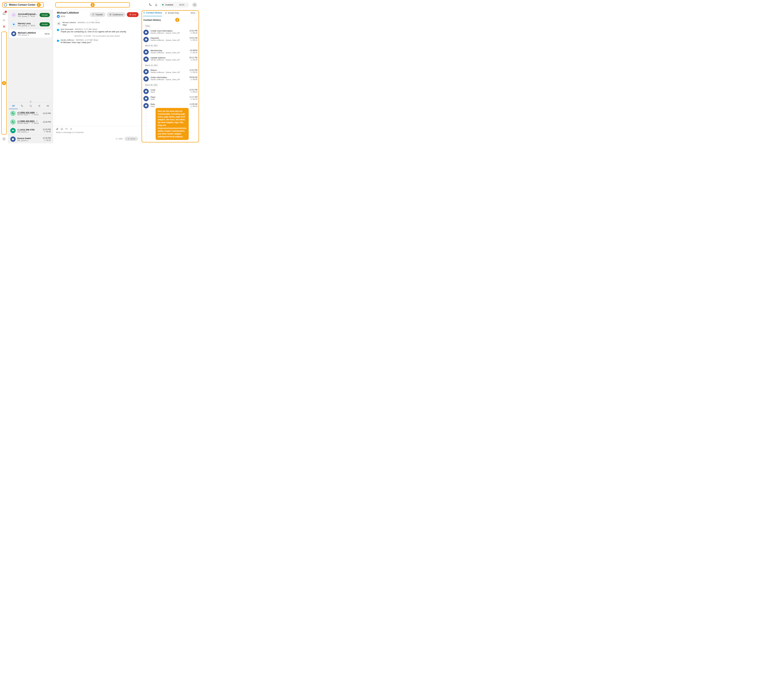 This screenshot has width=781, height=700. I want to click on nav-multicolor-icon, so click(4, 27).